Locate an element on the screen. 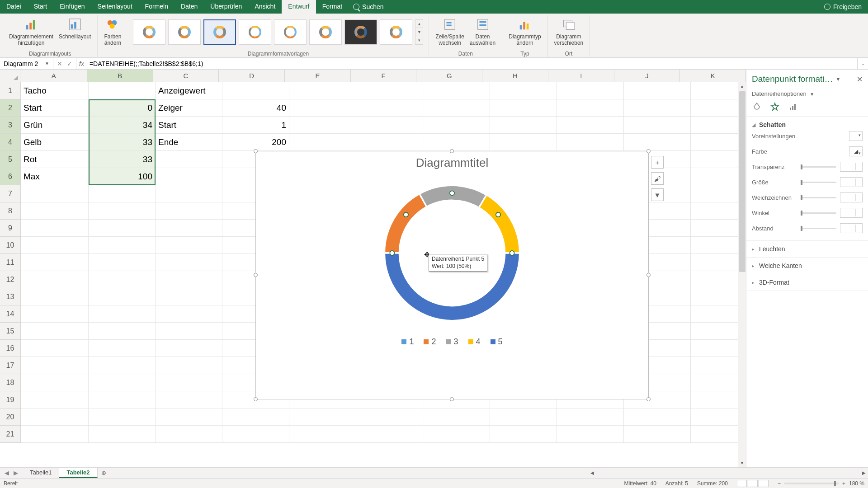 The width and height of the screenshot is (868, 488). cell-E20 is located at coordinates (323, 417).